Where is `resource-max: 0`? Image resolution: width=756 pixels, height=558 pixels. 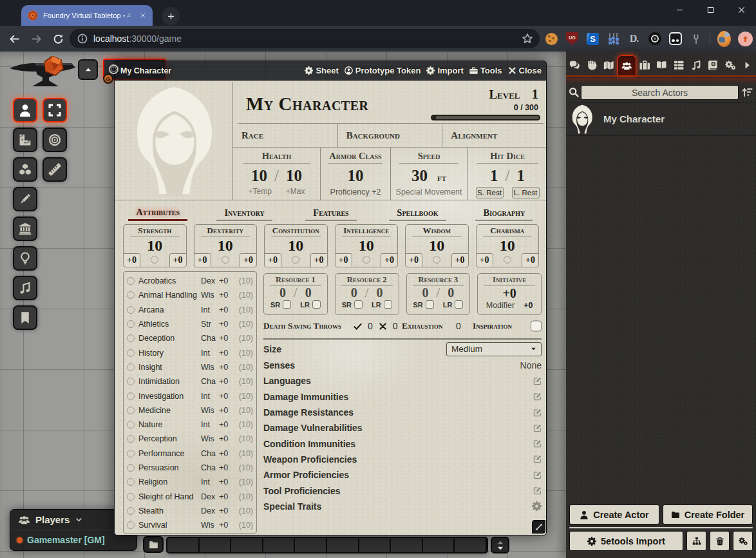 resource-max: 0 is located at coordinates (451, 293).